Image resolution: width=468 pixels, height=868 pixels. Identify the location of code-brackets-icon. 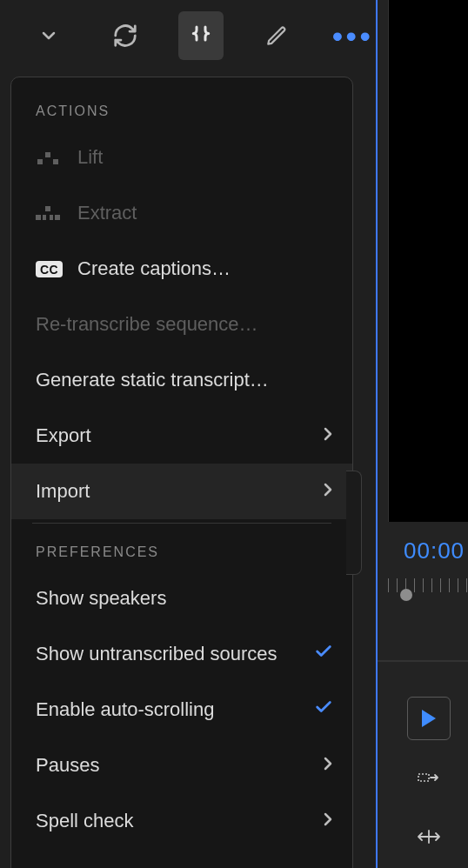
(201, 36).